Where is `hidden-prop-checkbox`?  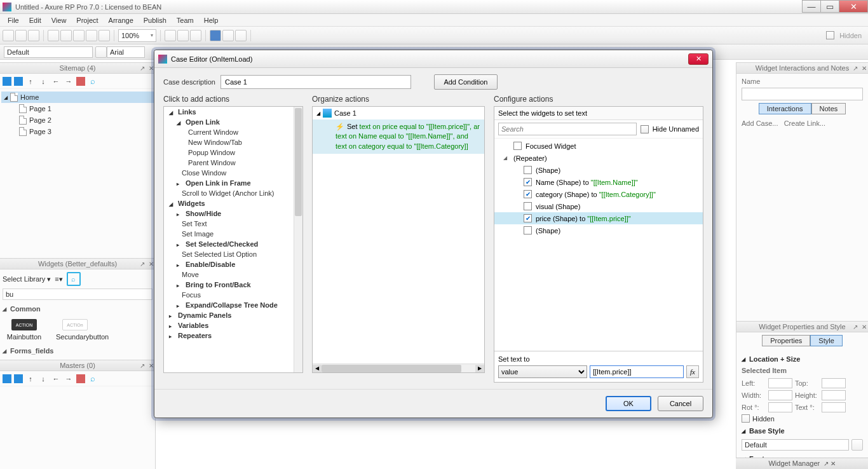 hidden-prop-checkbox is located at coordinates (746, 418).